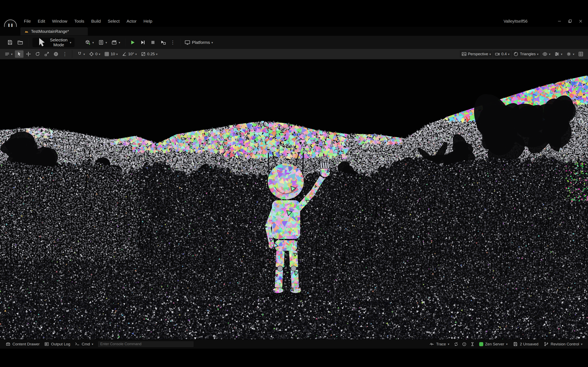 This screenshot has width=588, height=367. Describe the element at coordinates (56, 54) in the screenshot. I see `world-space-toggle` at that location.